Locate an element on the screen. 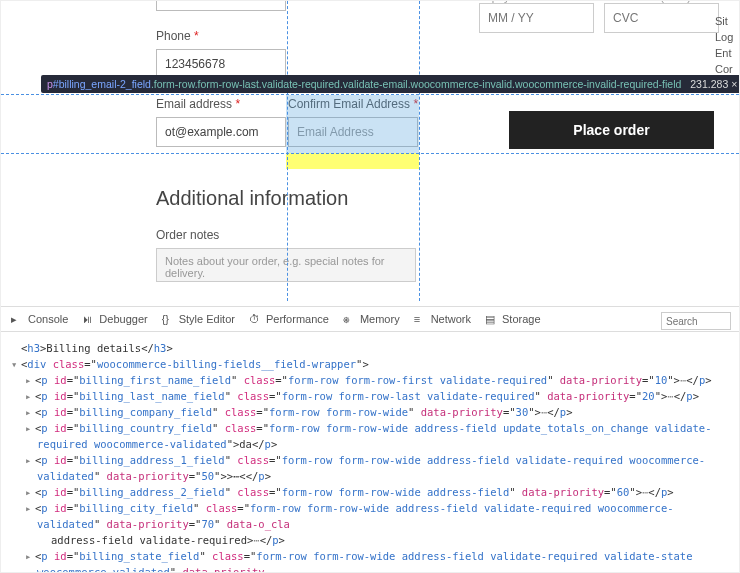 The image size is (740, 573). card-area: Expiry Date * Card Code (CVC) * is located at coordinates (599, 17).